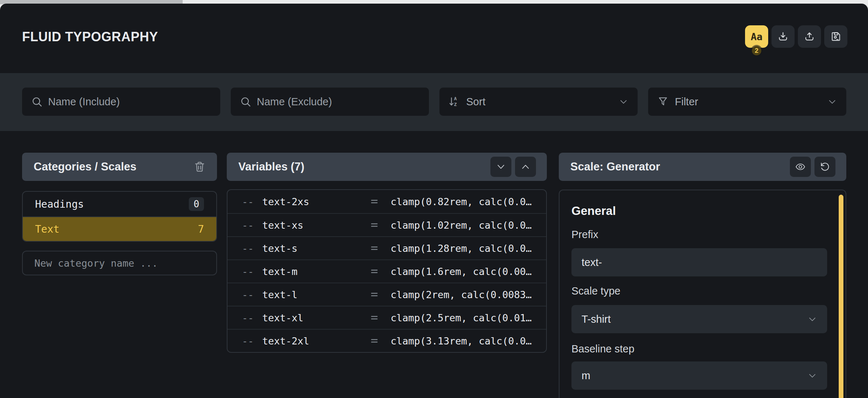 The image size is (868, 398). What do you see at coordinates (800, 167) in the screenshot?
I see `preview-button` at bounding box center [800, 167].